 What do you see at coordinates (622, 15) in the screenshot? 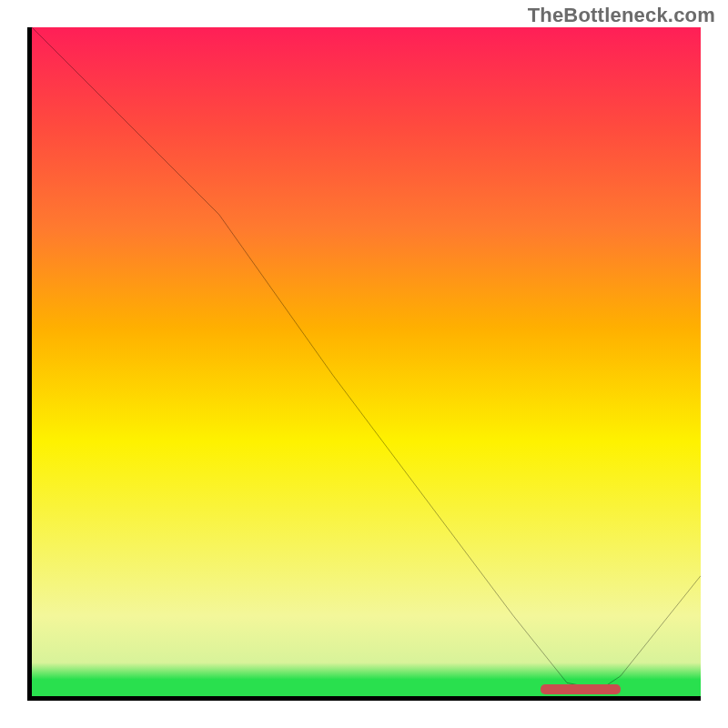
I see `watermark-text: TheBottleneck.com` at bounding box center [622, 15].